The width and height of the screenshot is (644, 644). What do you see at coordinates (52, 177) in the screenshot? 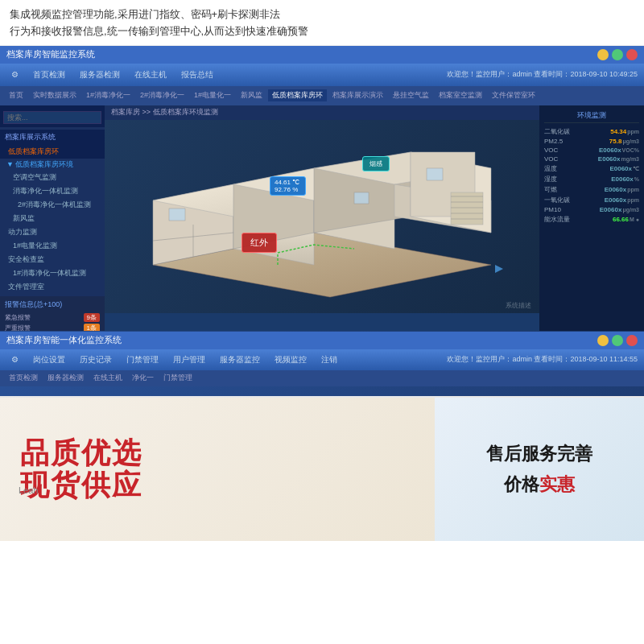
I see `sidebar-item-air-mon: 空调空气监测` at bounding box center [52, 177].